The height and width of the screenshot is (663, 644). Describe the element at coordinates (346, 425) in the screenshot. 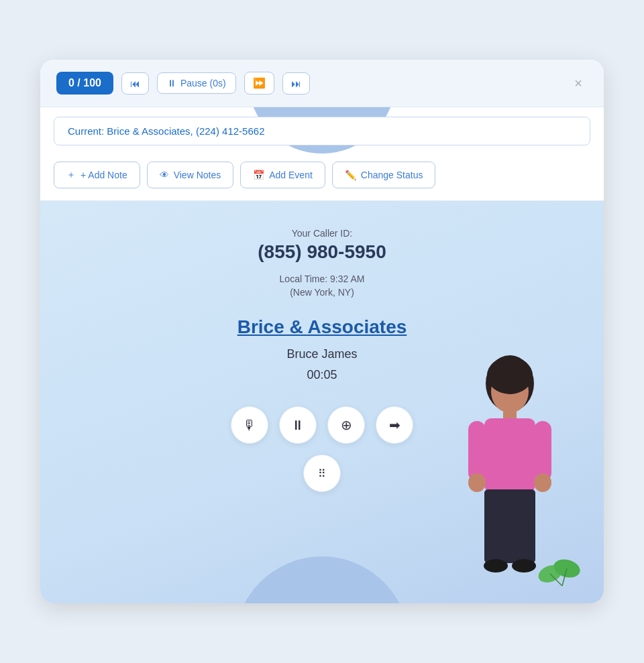

I see `add-circle-icon: ⊕` at that location.